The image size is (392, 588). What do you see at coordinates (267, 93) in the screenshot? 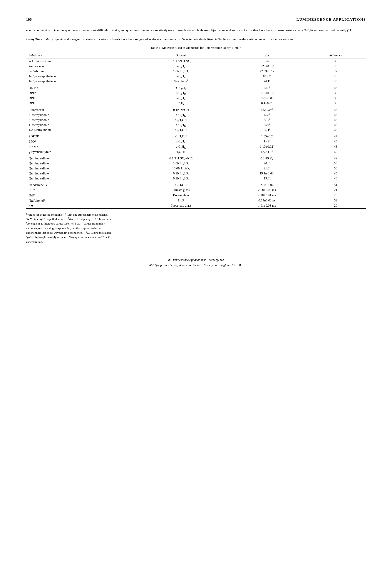
I see `cell-tau: 32.5±0.05a` at bounding box center [267, 93].